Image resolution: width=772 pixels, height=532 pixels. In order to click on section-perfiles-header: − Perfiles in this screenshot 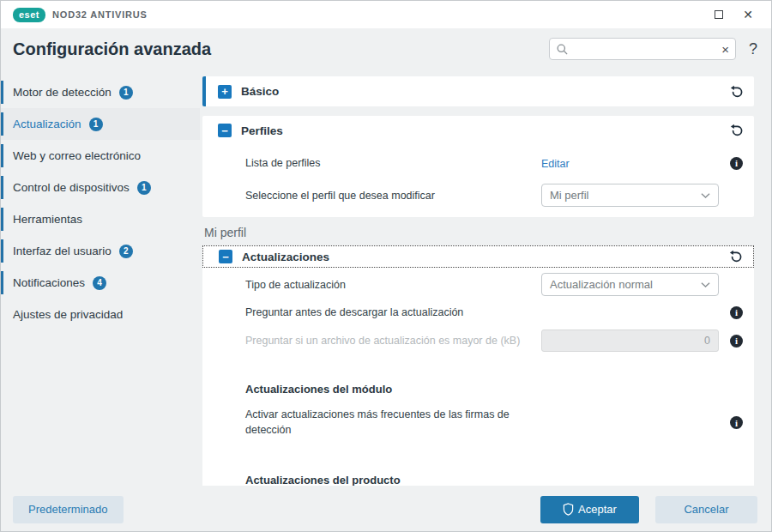, I will do `click(479, 130)`.